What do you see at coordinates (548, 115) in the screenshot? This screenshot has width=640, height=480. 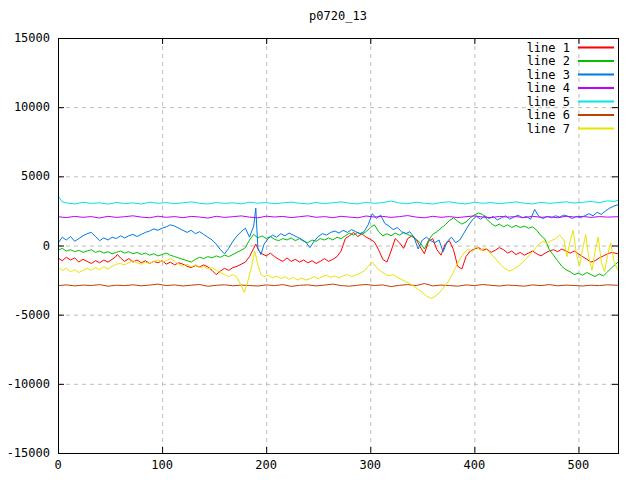 I see `legend-label: line 6` at bounding box center [548, 115].